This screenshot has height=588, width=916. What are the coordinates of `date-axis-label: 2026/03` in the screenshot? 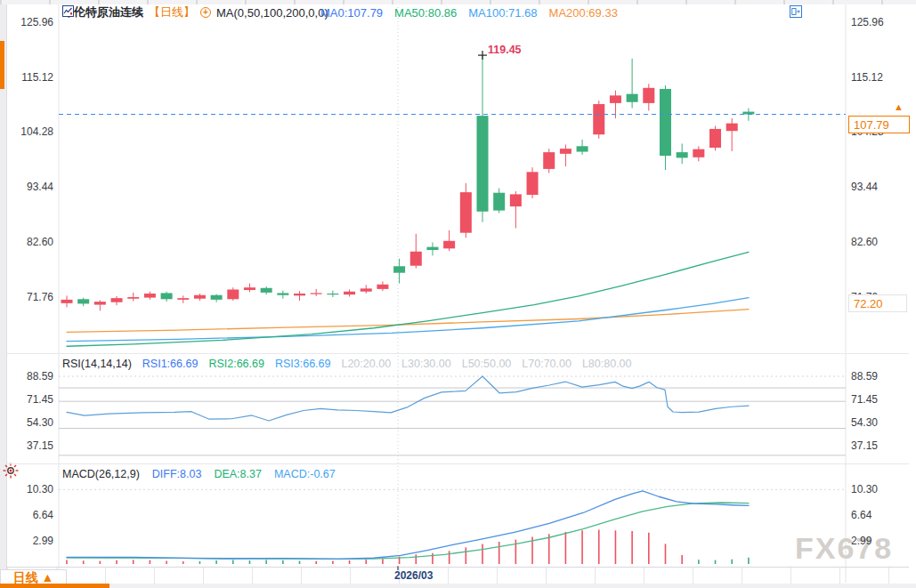 It's located at (413, 576).